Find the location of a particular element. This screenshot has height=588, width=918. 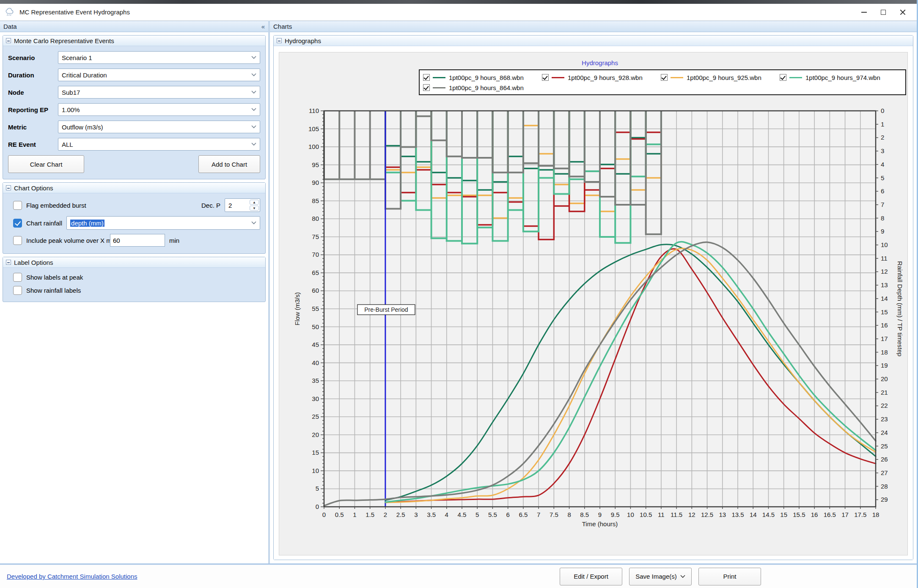

duration-select: Critical Duration is located at coordinates (159, 75).